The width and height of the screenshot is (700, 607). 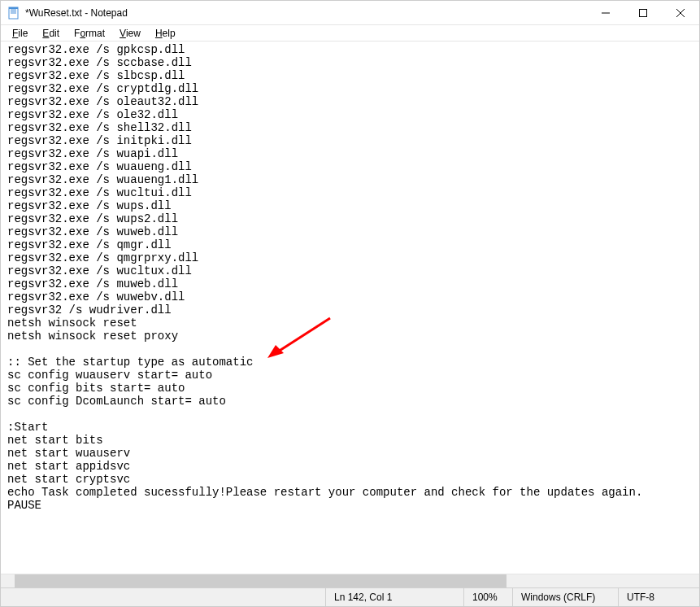 What do you see at coordinates (394, 597) in the screenshot?
I see `status-position: Ln 142, Col 1` at bounding box center [394, 597].